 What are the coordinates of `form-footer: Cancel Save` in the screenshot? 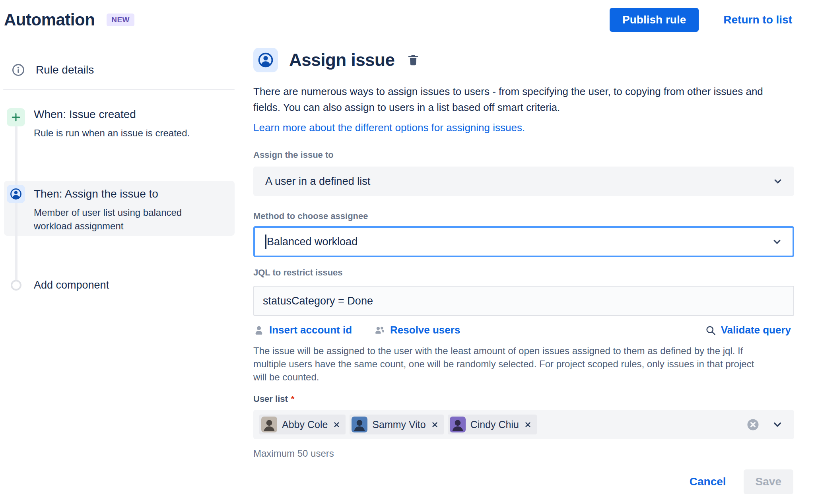 It's located at (524, 482).